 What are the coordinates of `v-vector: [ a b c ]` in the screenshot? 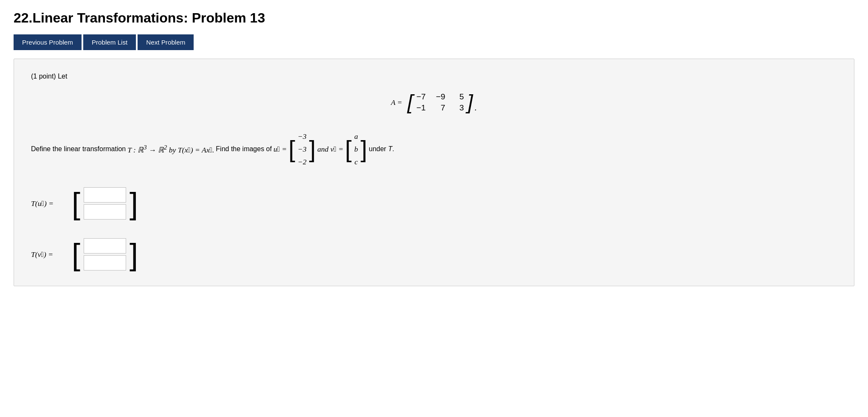 It's located at (356, 149).